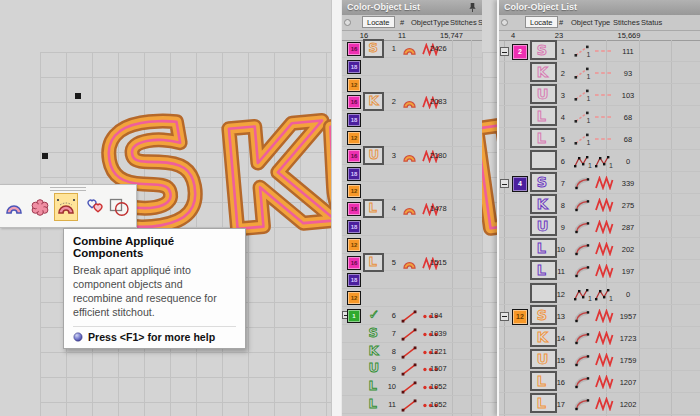 The height and width of the screenshot is (416, 700). What do you see at coordinates (438, 208) in the screenshot?
I see `stitch-count: 1478` at bounding box center [438, 208].